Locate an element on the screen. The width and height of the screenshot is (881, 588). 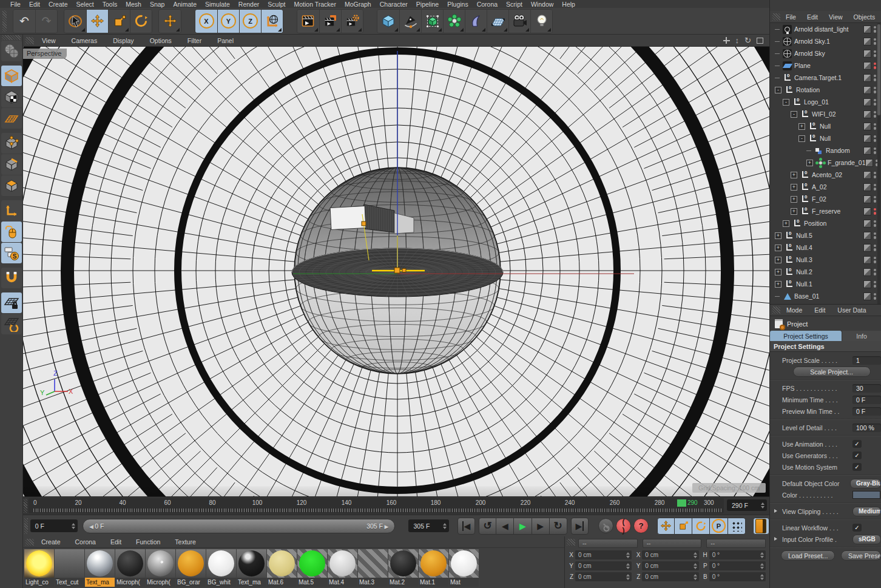
menu-item: Snap is located at coordinates (158, 4).